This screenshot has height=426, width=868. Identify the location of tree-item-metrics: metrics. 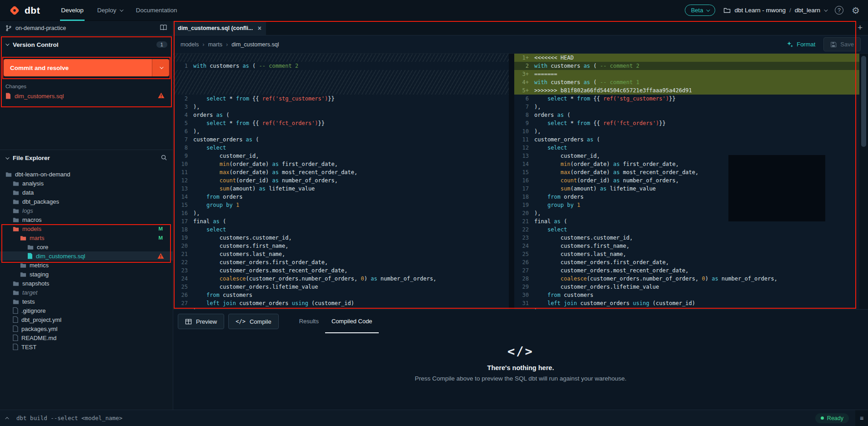
(86, 265).